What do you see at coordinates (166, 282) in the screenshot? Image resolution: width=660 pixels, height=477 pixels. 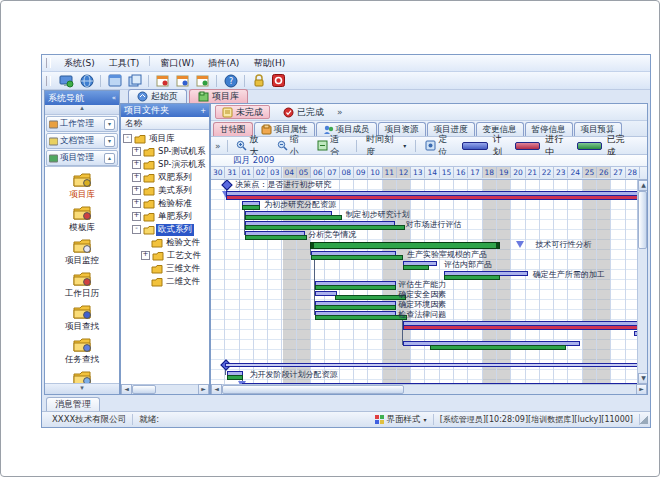 I see `tree-item-二维文件: 二维文件` at bounding box center [166, 282].